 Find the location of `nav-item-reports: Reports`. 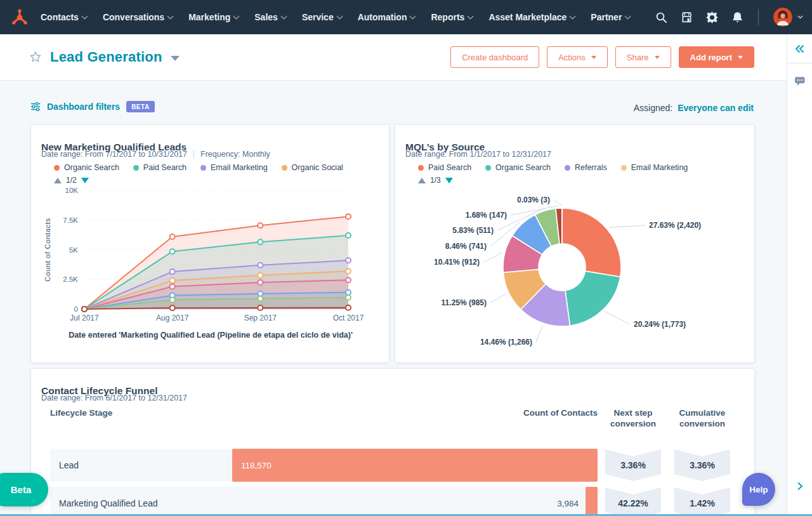

nav-item-reports: Reports is located at coordinates (452, 17).